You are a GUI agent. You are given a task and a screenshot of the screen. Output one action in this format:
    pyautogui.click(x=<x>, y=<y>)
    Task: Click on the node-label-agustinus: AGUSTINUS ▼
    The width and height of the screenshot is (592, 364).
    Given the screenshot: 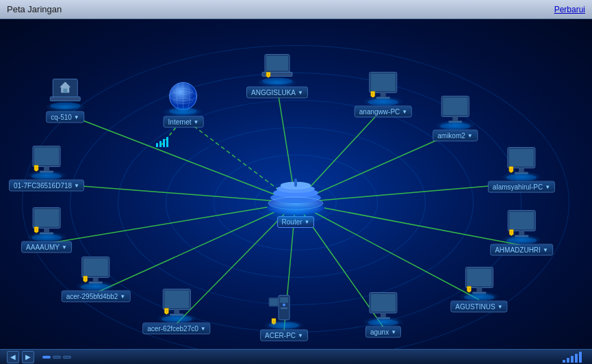 What is the action you would take?
    pyautogui.click(x=479, y=307)
    